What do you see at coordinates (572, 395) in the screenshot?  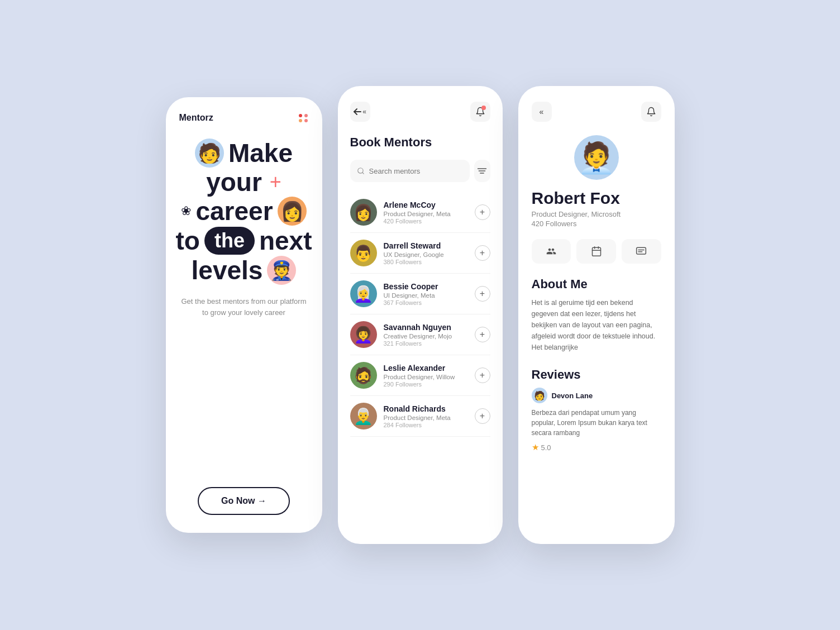 I see `reviewer-name: Devon Lane` at bounding box center [572, 395].